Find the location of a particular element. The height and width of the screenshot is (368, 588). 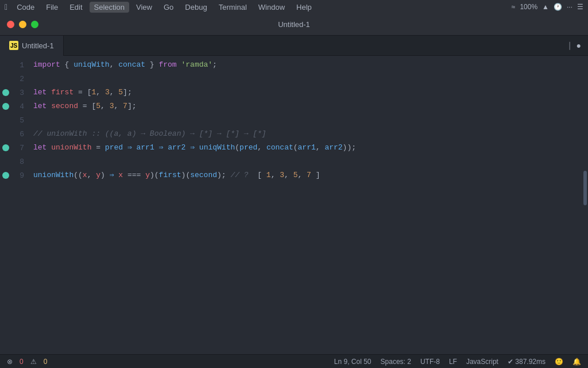

clock-icon: 🕐 is located at coordinates (558, 7).